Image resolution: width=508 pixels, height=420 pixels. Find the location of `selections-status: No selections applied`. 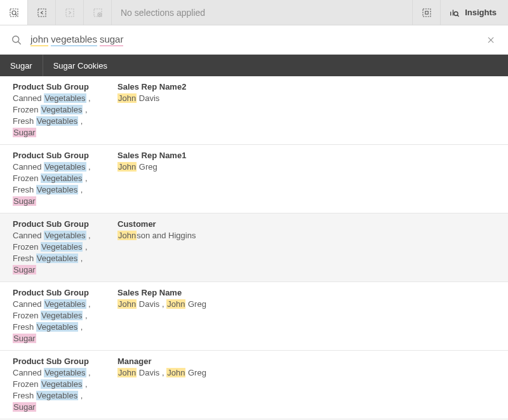

selections-status: No selections applied is located at coordinates (262, 13).